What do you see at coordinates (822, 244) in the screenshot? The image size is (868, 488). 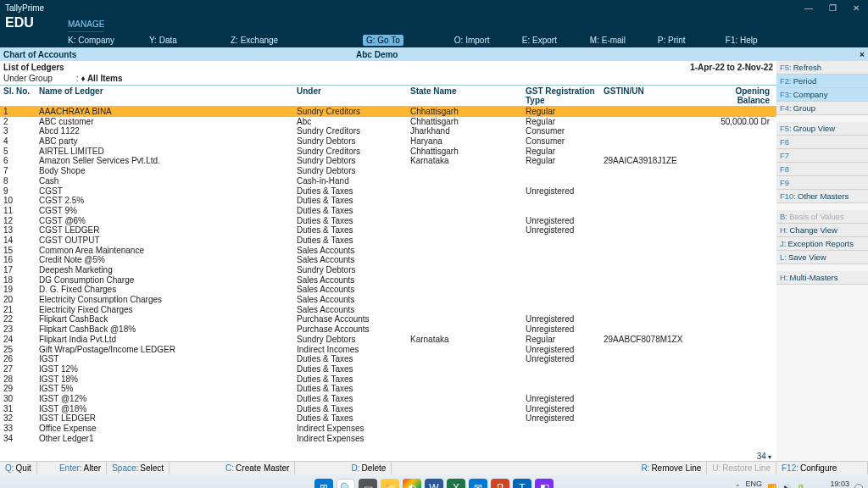 I see `side-action: J:Exception Reports` at bounding box center [822, 244].